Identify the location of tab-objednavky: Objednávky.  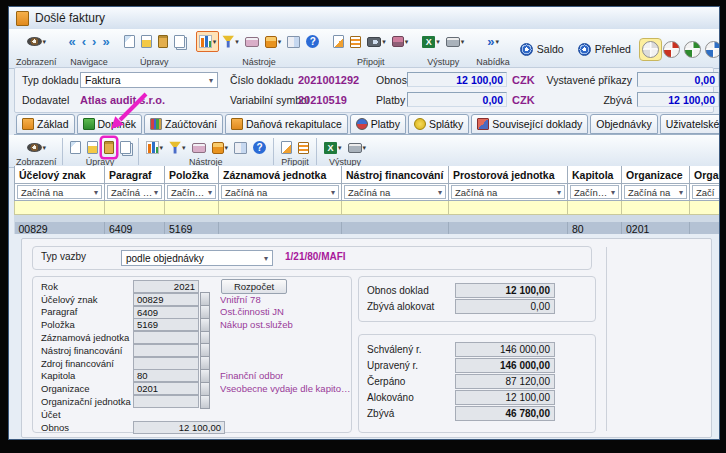
(624, 124).